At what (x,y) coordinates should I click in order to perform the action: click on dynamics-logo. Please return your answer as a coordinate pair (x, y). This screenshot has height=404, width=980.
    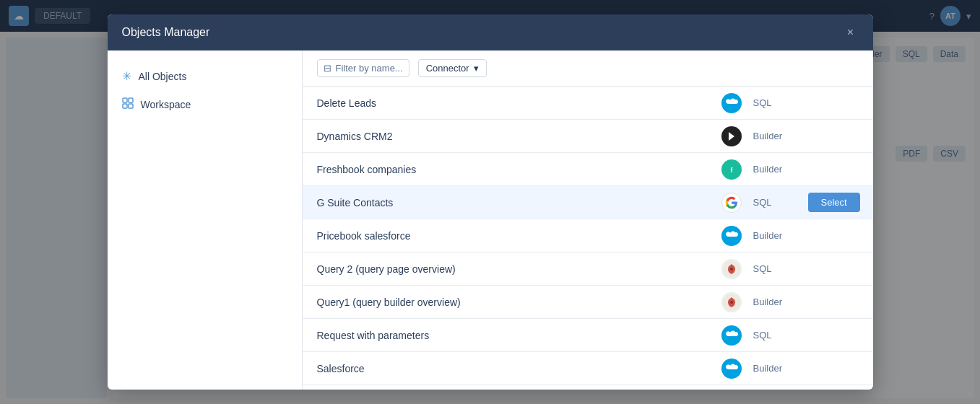
    Looking at the image, I should click on (732, 136).